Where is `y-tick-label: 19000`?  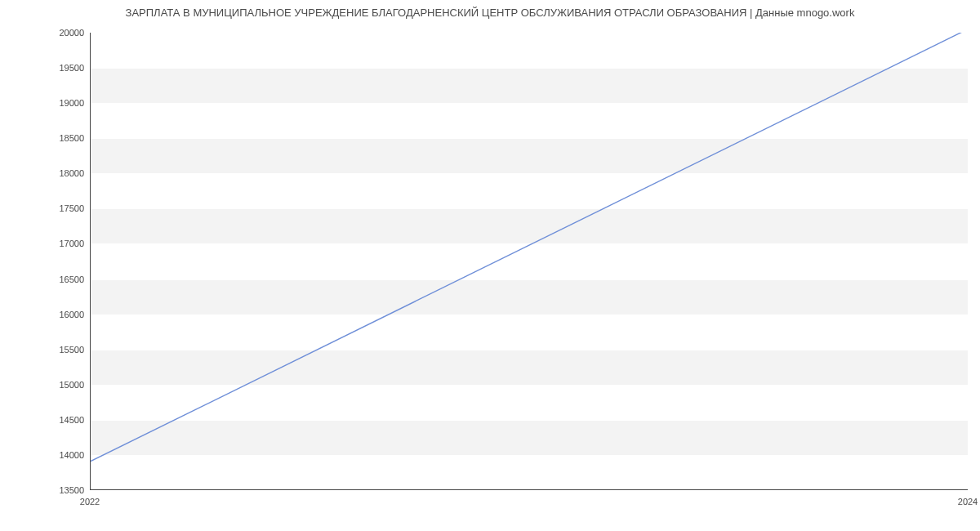
y-tick-label: 19000 is located at coordinates (46, 103).